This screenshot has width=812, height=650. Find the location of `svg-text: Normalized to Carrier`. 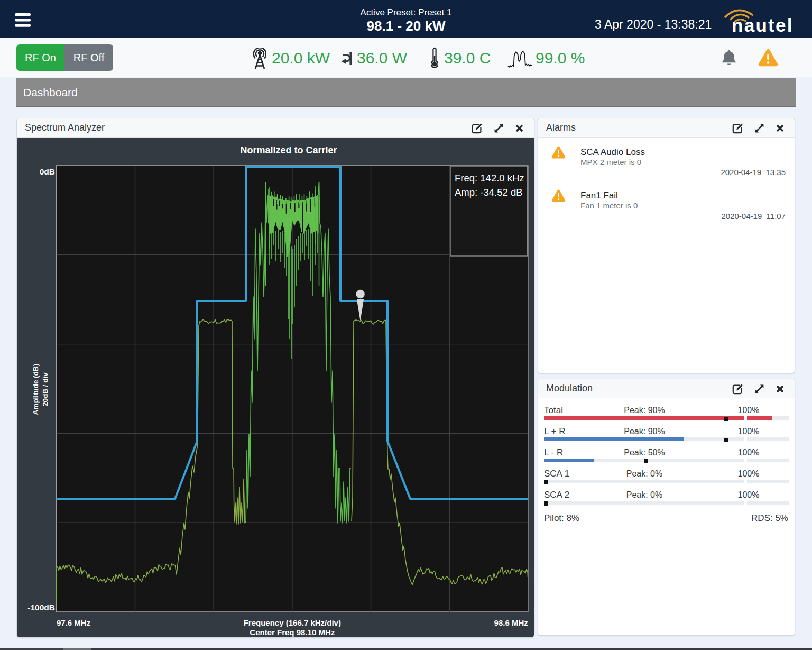

svg-text: Normalized to Carrier is located at coordinates (289, 150).